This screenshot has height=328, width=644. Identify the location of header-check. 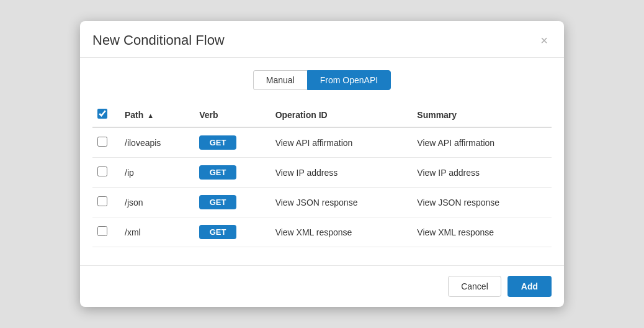
(105, 115).